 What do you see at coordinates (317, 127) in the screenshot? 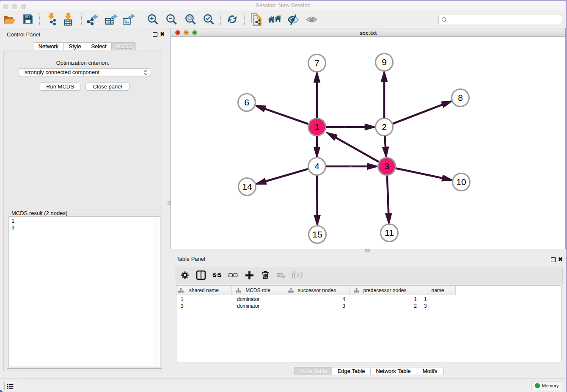
I see `svg-text: 1` at bounding box center [317, 127].